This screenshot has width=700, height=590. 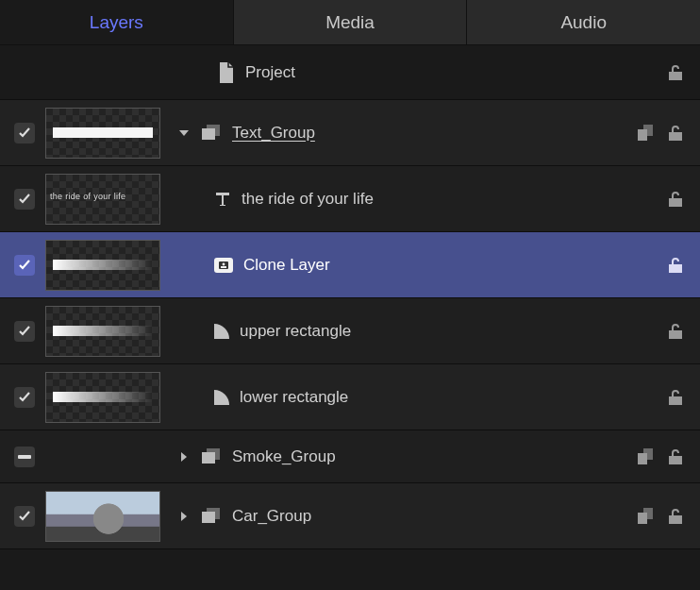 What do you see at coordinates (272, 516) in the screenshot?
I see `group-label: Car_Group` at bounding box center [272, 516].